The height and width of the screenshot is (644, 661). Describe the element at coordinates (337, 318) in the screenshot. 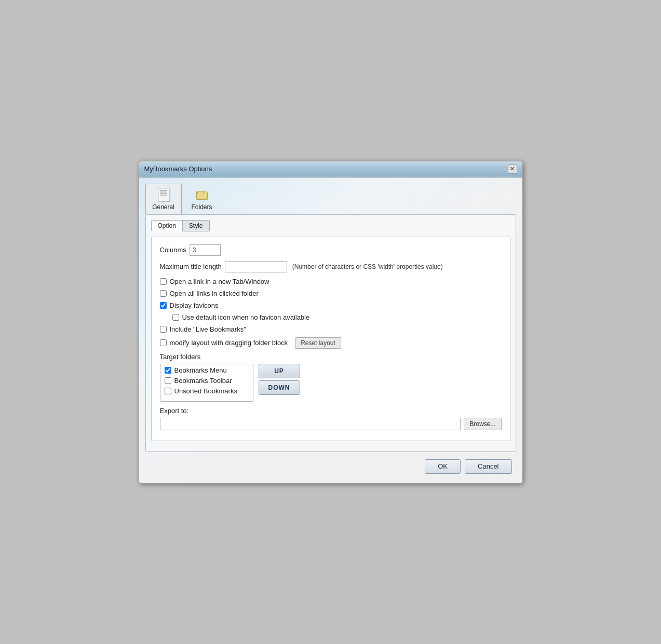

I see `default-icon-row: Use default icon when no favicon availab…` at that location.